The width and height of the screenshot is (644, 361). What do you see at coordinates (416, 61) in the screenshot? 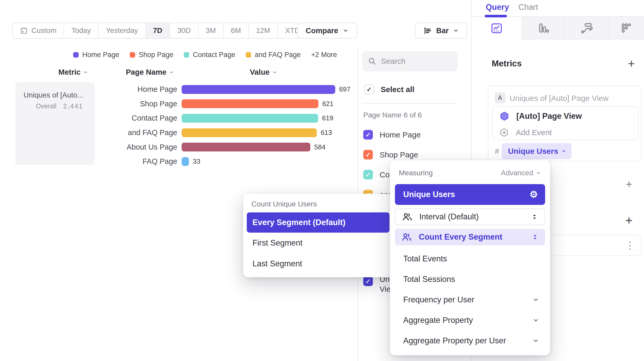
I see `search-input` at bounding box center [416, 61].